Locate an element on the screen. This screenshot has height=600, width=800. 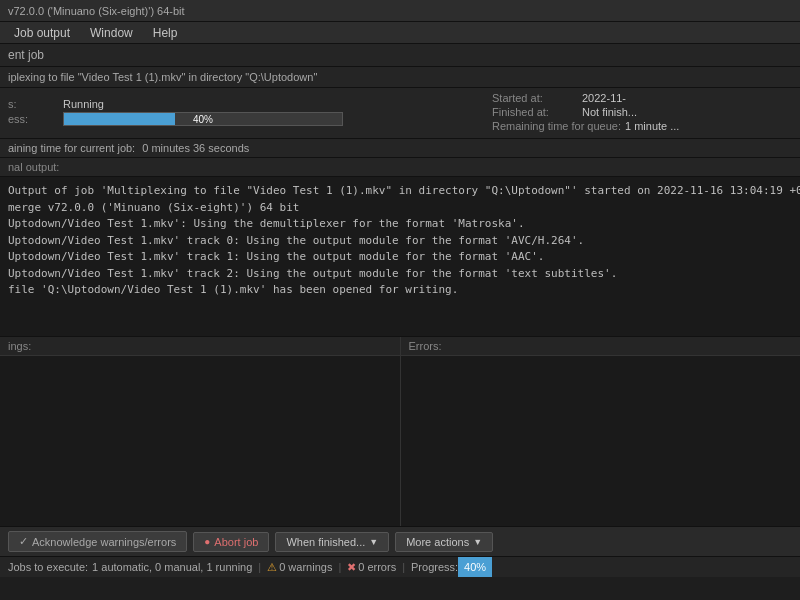
job-info-text: iplexing to file "Video Test 1 (1).mkv" … is located at coordinates (162, 77).